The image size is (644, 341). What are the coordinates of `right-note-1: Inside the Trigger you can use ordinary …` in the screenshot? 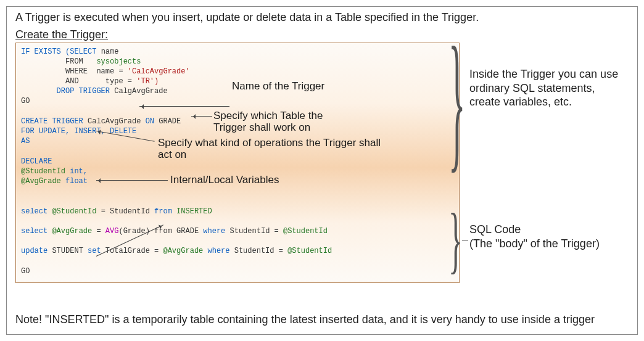 It's located at (545, 88).